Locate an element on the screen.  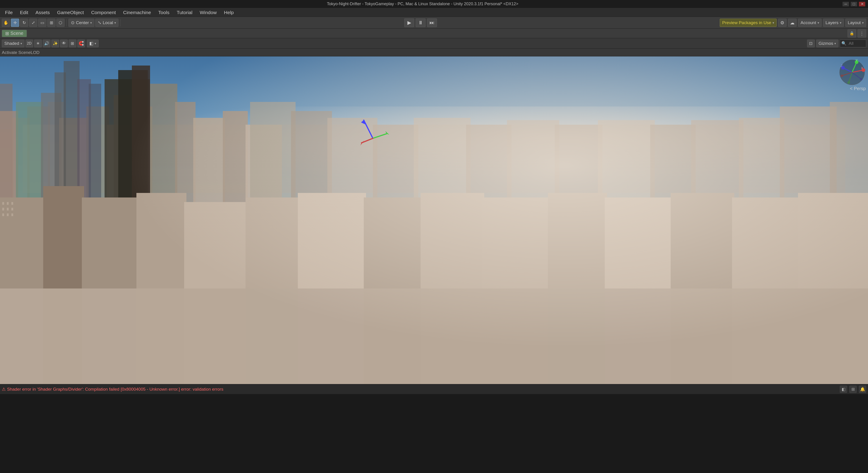
scene-tab: ⊞ Scene is located at coordinates (14, 33).